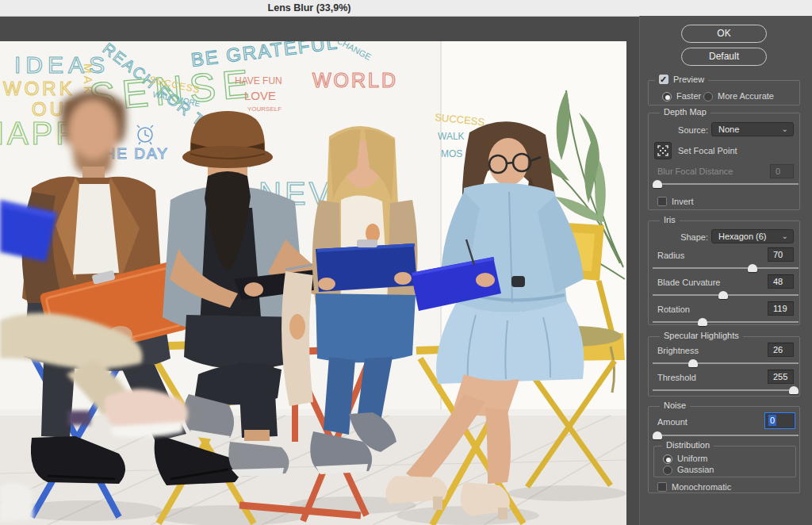  What do you see at coordinates (780, 420) in the screenshot?
I see `amount-value: 0` at bounding box center [780, 420].